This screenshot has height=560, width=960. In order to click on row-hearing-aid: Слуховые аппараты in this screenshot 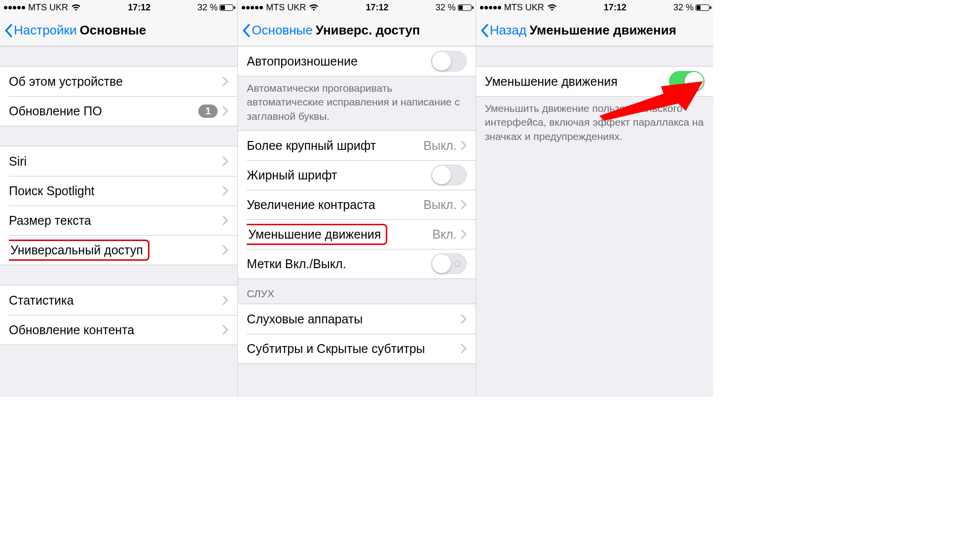, I will do `click(356, 319)`.